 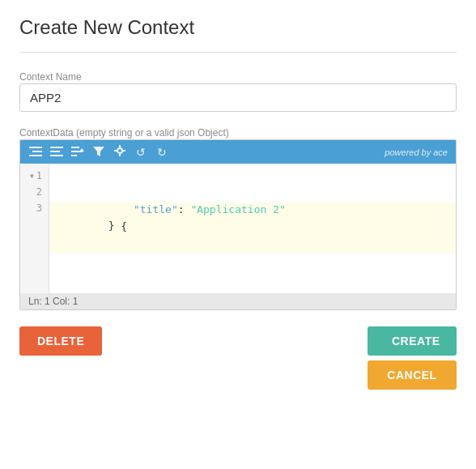 I want to click on undo-icon: ↺, so click(x=141, y=152).